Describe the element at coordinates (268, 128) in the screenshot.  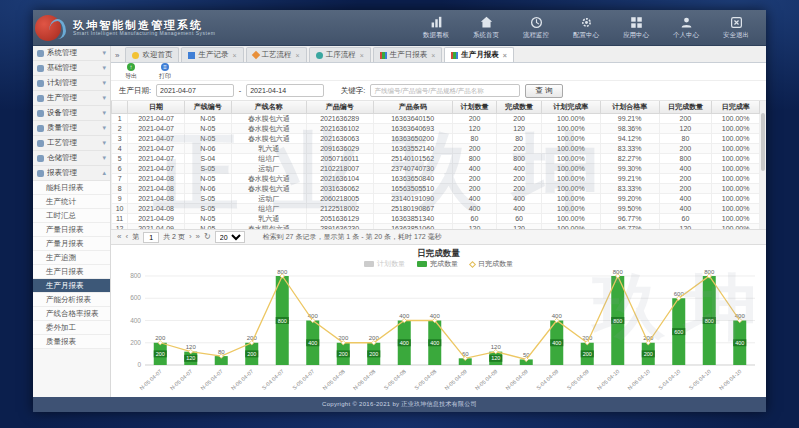
I see `table-cell: 春水膜包六通` at that location.